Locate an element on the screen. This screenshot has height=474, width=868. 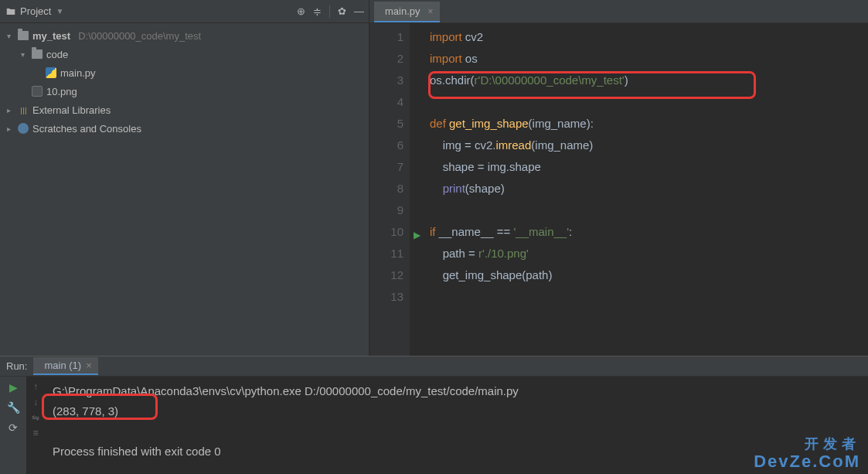
rerun-icon: ▶ is located at coordinates (14, 387).